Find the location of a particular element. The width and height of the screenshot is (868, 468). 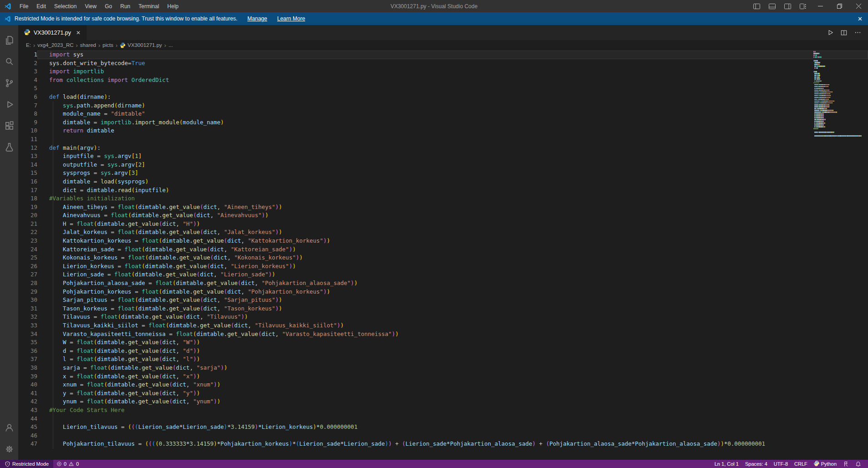

line-number: 29 is located at coordinates (28, 292).